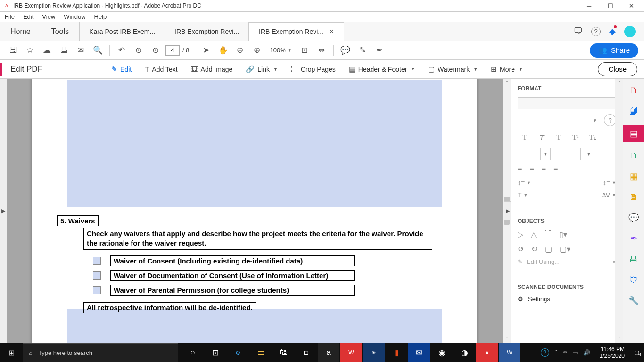 This screenshot has height=362, width=644. I want to click on align-center-icon: ≡, so click(532, 170).